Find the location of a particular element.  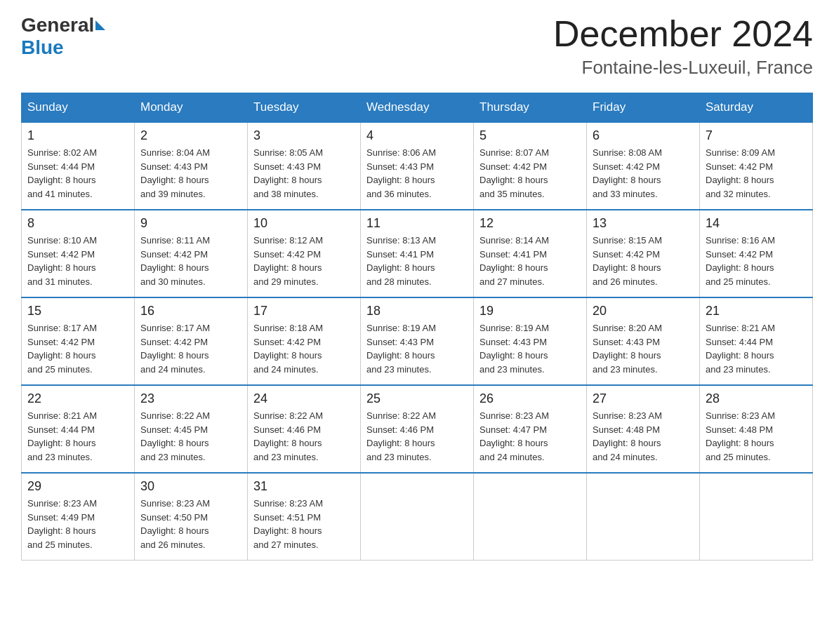

day-info: Sunrise: 8:20 AM Sunset: 4:43 PM Dayligh… is located at coordinates (643, 349).